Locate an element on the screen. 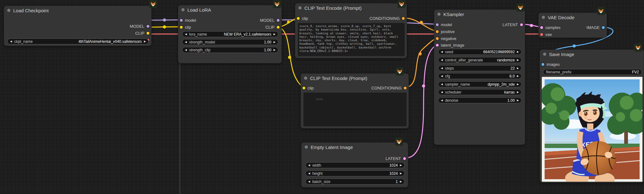 The width and height of the screenshot is (644, 194). output-slot-clip: CLIP is located at coordinates (142, 33).